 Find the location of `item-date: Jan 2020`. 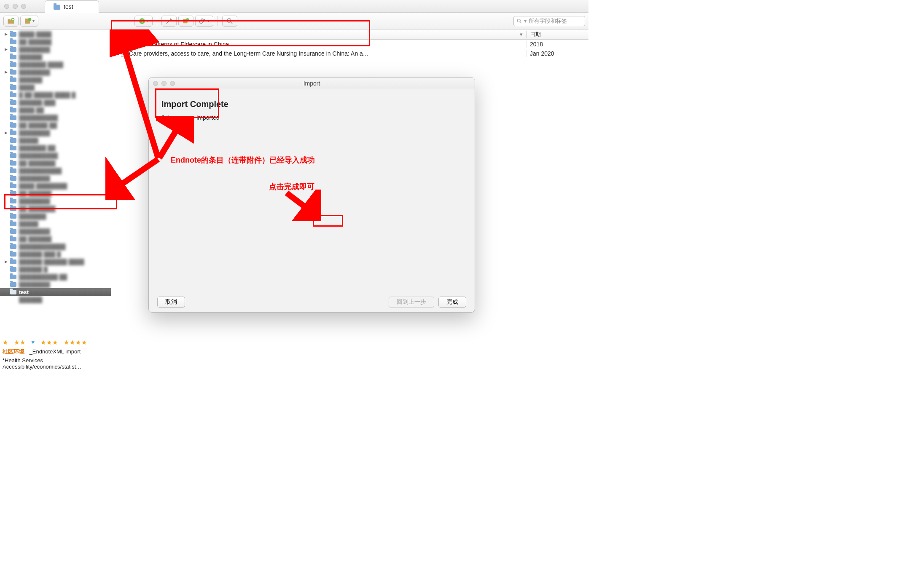

item-date: Jan 2020 is located at coordinates (557, 53).